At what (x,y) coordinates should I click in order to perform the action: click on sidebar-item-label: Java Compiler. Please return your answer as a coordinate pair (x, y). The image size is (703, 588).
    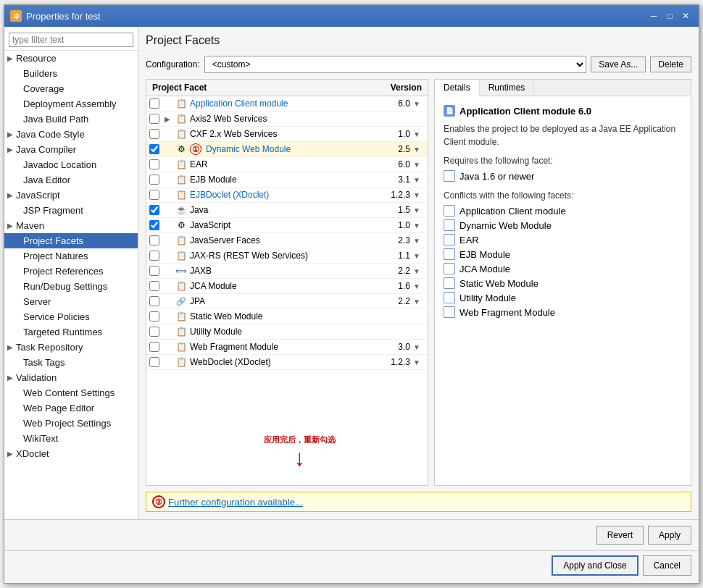
    Looking at the image, I should click on (46, 149).